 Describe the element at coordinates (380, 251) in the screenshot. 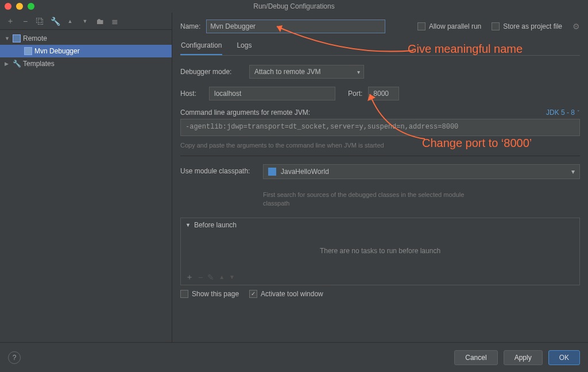

I see `before-launch-empty-text: There are no tasks to run before launch` at that location.